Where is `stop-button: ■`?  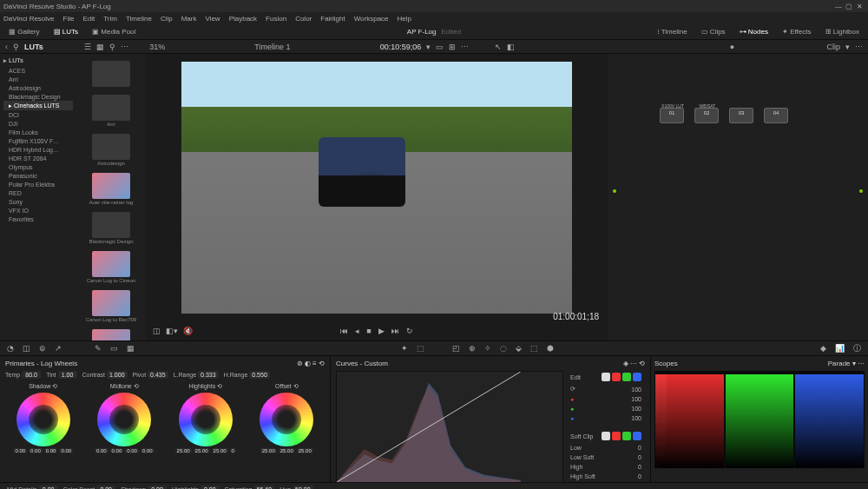 stop-button: ■ is located at coordinates (368, 331).